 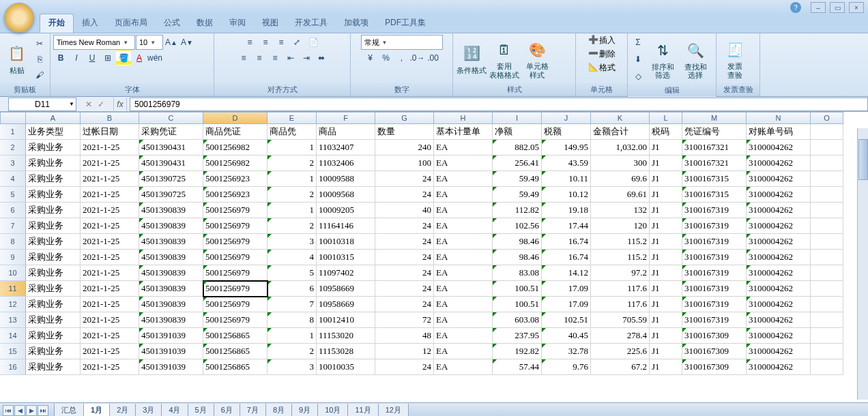 I want to click on cell-7-K: 120, so click(x=620, y=226).